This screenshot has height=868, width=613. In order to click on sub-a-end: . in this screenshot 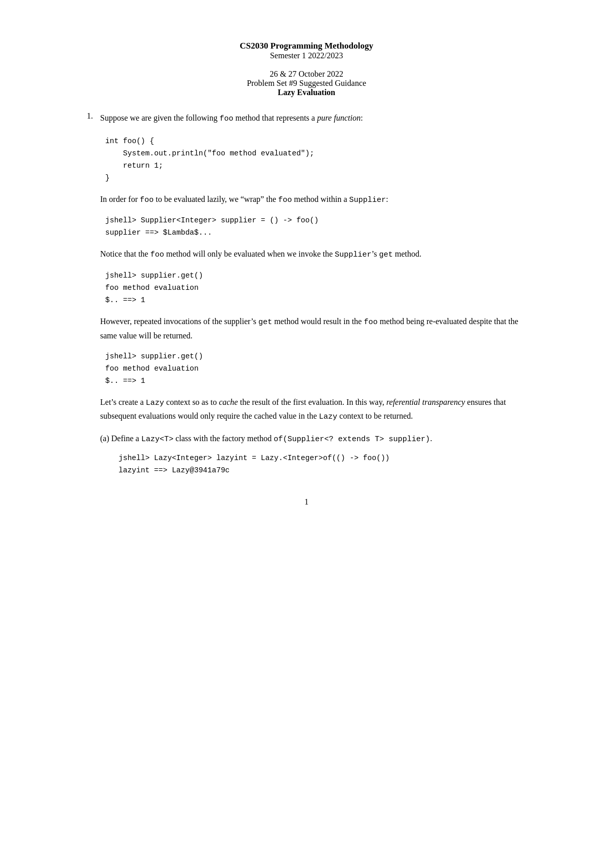, I will do `click(431, 439)`.